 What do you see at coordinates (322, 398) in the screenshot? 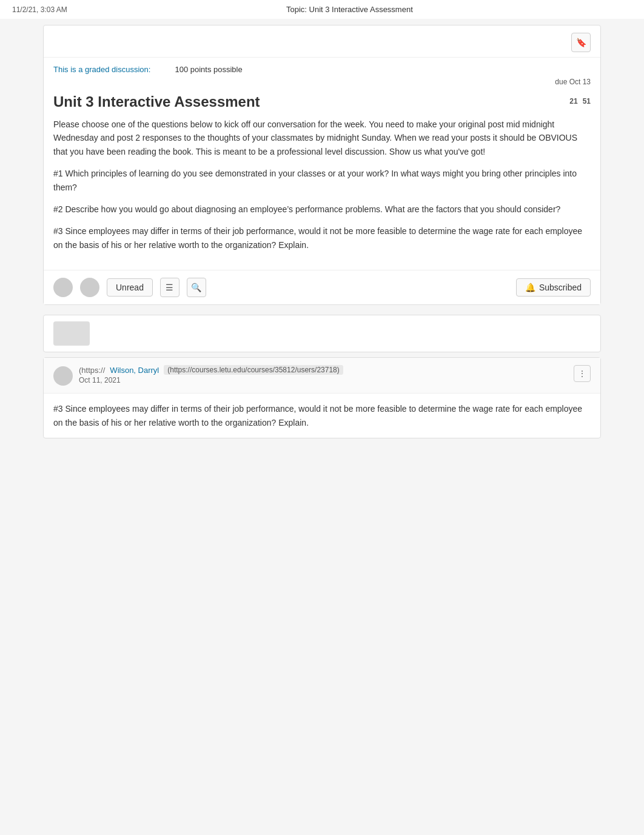
I see `reply-card: (https:// Wilson, Darryl (https://course…` at bounding box center [322, 398].